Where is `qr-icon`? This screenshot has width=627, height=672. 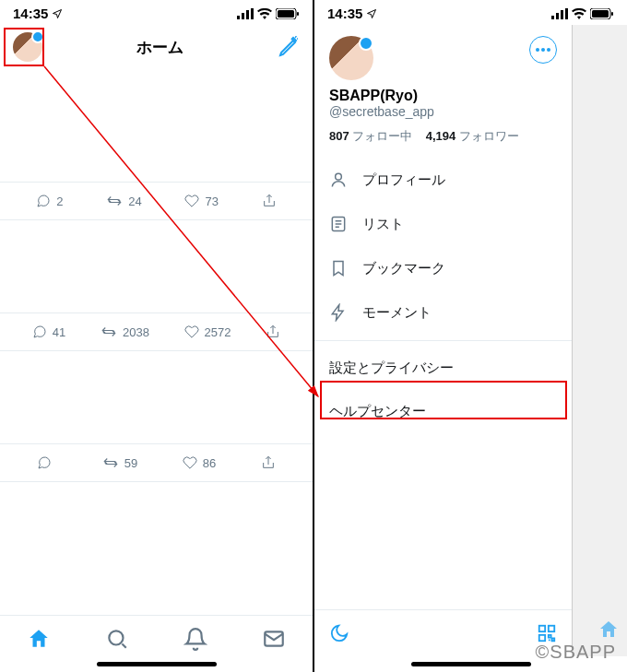 qr-icon is located at coordinates (547, 633).